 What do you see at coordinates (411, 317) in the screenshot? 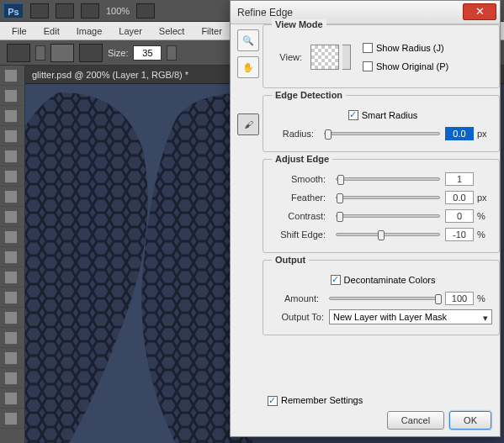
I see `output-to-select: New Layer with Layer Mask` at bounding box center [411, 317].